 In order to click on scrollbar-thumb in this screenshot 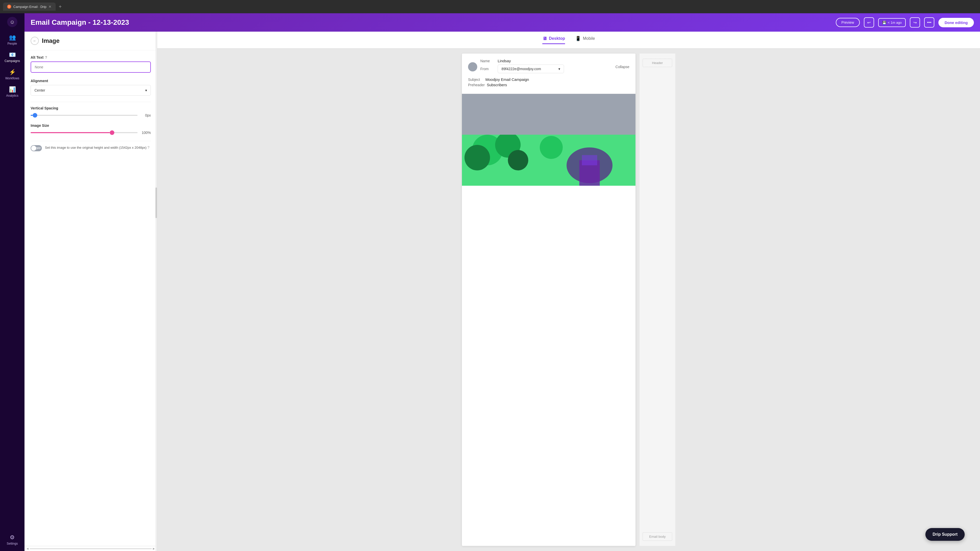, I will do `click(156, 203)`.